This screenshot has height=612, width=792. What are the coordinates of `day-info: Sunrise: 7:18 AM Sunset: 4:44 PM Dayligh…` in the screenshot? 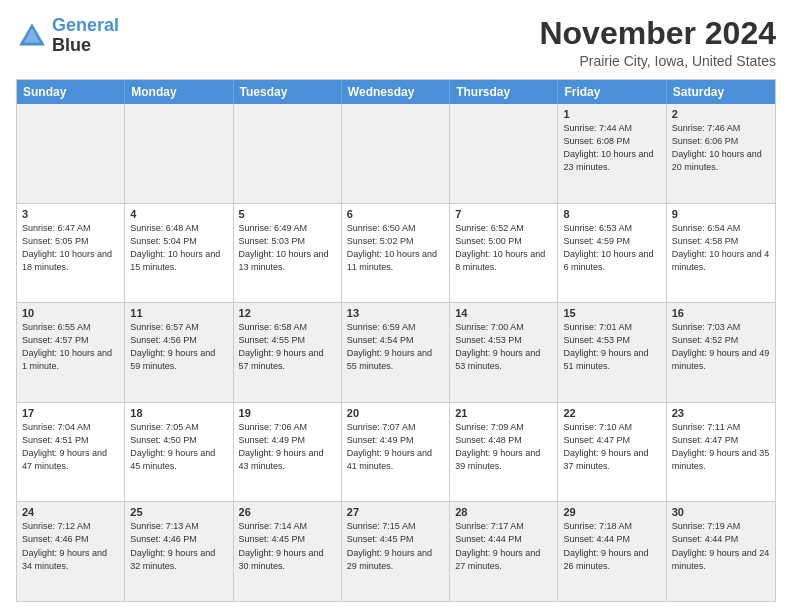 It's located at (612, 546).